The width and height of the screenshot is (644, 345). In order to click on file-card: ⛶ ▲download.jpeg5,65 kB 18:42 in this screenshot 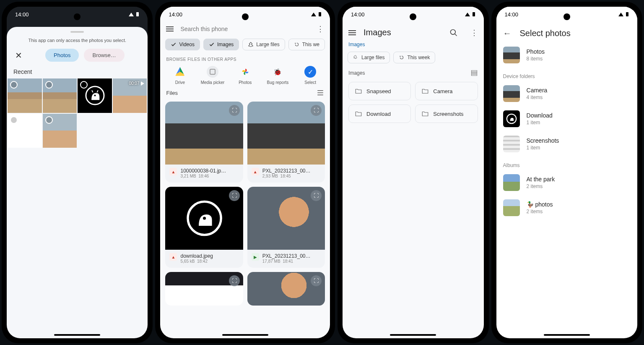, I will do `click(204, 227)`.